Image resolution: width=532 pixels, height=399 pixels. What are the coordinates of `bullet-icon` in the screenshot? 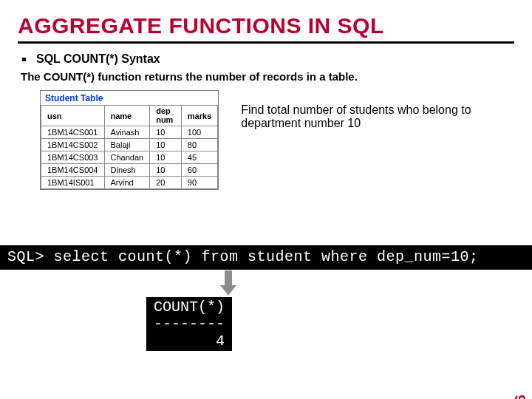 It's located at (24, 59).